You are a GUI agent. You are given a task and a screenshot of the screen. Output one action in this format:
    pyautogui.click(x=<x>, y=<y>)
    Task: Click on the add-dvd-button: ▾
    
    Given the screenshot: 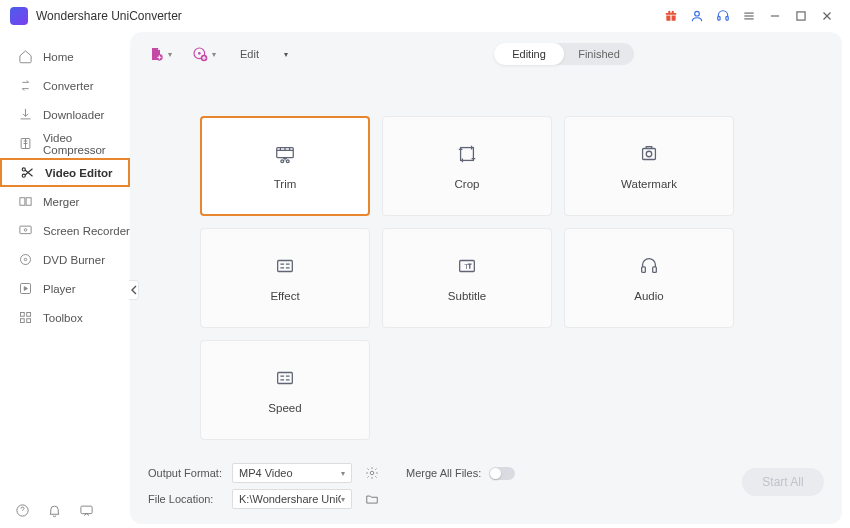 What is the action you would take?
    pyautogui.click(x=204, y=54)
    